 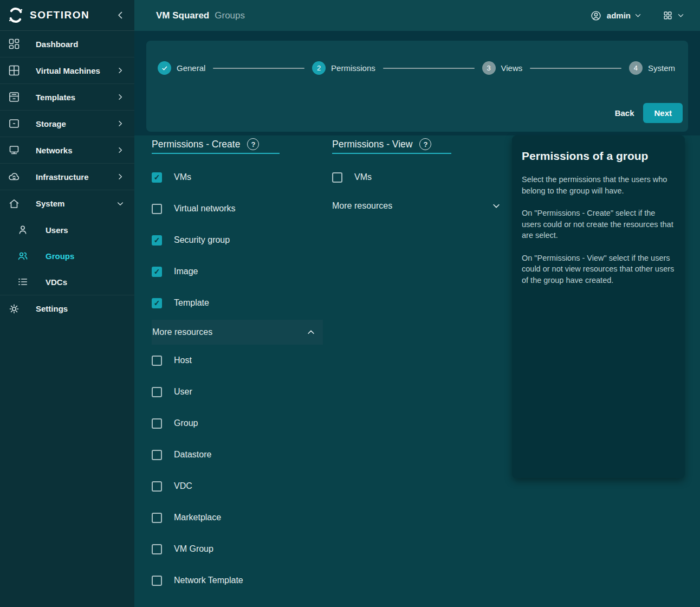 What do you see at coordinates (372, 144) in the screenshot?
I see `permissions-view-title: Permissions - View` at bounding box center [372, 144].